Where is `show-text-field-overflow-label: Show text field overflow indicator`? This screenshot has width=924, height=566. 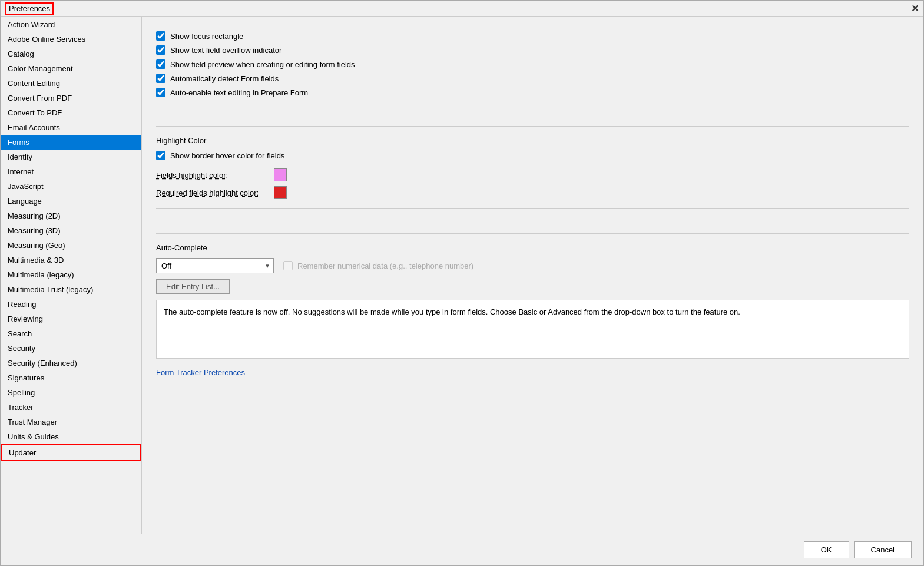
show-text-field-overflow-label: Show text field overflow indicator is located at coordinates (226, 51).